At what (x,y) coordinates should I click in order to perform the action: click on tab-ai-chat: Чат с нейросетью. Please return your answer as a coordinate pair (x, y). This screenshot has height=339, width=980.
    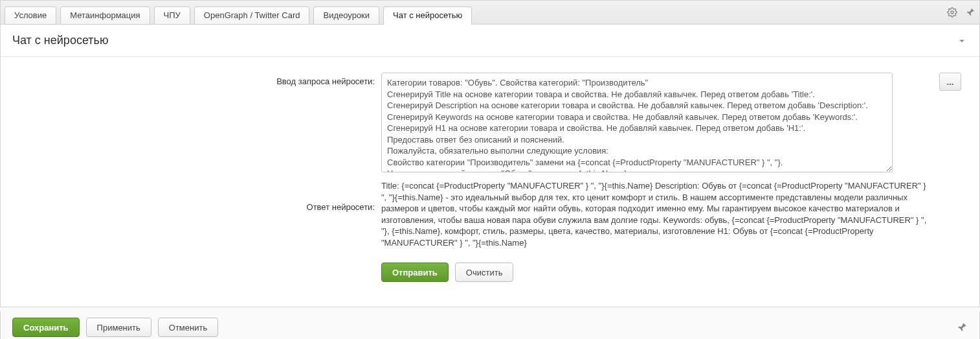
    Looking at the image, I should click on (427, 16).